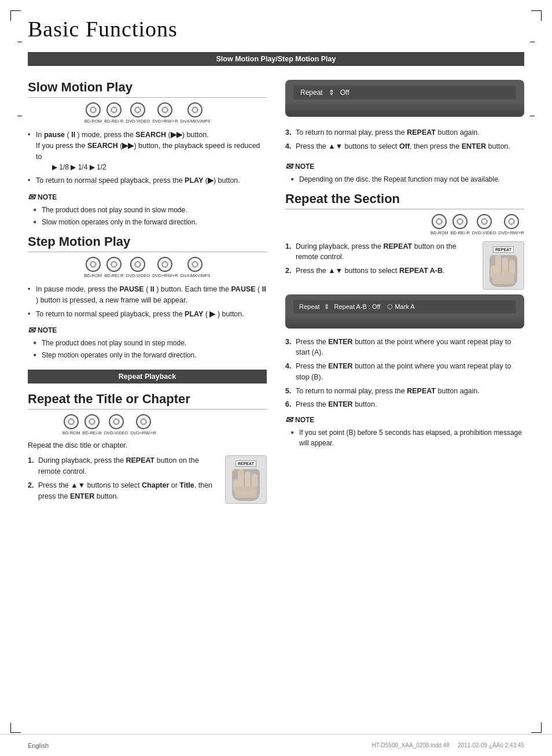  Describe the element at coordinates (150, 210) in the screenshot. I see `slow-motion-note-1: The product does not play sound in slow …` at that location.